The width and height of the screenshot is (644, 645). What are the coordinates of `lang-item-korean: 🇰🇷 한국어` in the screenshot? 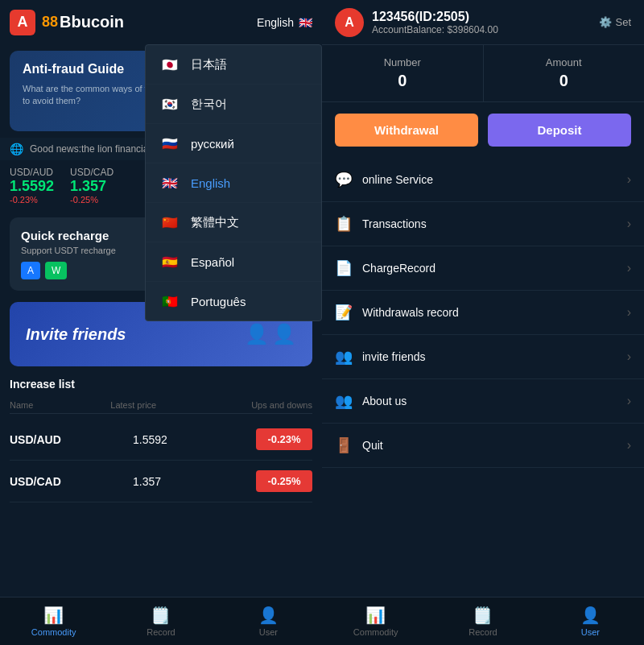 It's located at (233, 105).